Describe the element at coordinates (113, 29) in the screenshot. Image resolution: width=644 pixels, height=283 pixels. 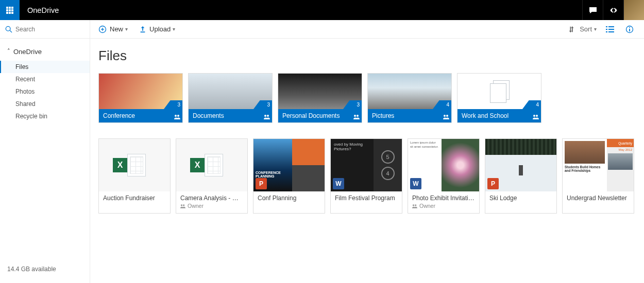
I see `new-button: New ▾` at that location.